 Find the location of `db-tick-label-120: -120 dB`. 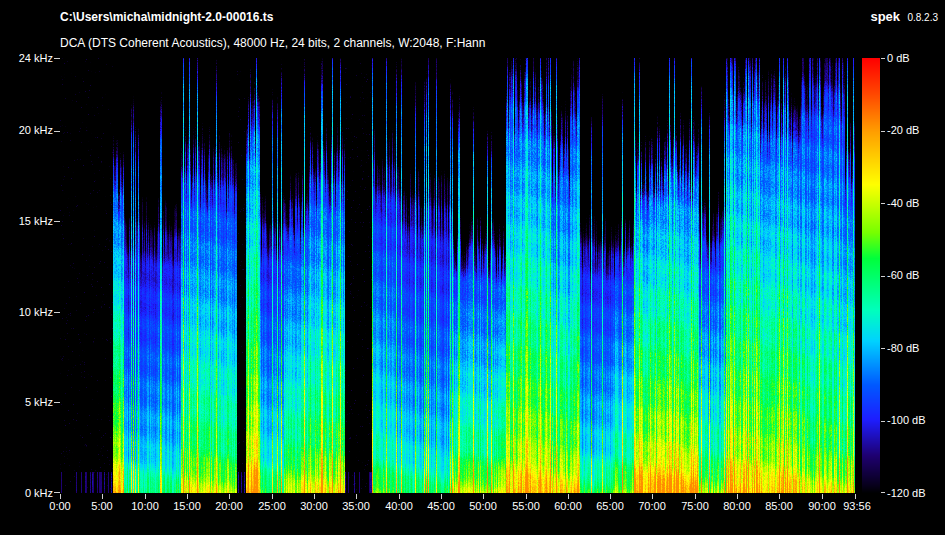

db-tick-label-120: -120 dB is located at coordinates (906, 493).